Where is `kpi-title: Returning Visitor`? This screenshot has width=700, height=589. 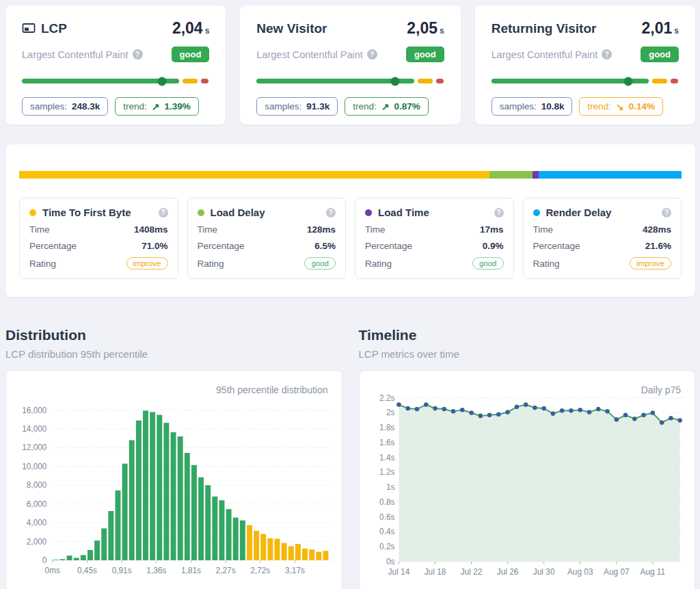
kpi-title: Returning Visitor is located at coordinates (544, 29).